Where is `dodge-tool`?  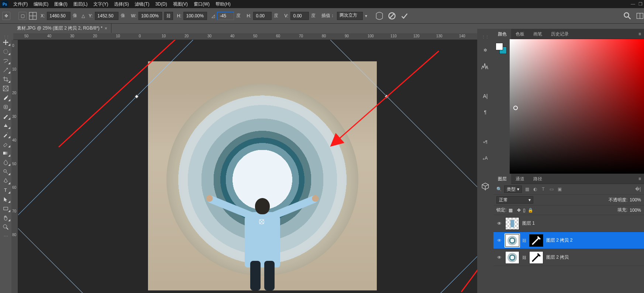
dodge-tool is located at coordinates (6, 171).